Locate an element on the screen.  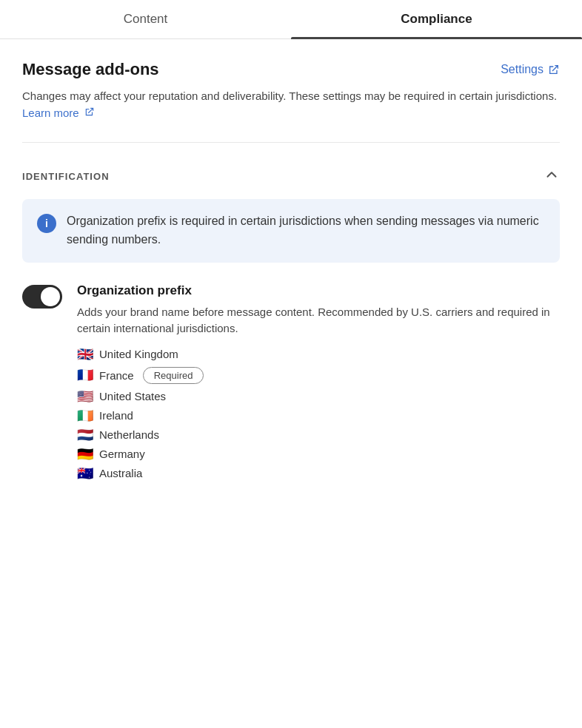
flag-us: 🇺🇸 is located at coordinates (85, 397).